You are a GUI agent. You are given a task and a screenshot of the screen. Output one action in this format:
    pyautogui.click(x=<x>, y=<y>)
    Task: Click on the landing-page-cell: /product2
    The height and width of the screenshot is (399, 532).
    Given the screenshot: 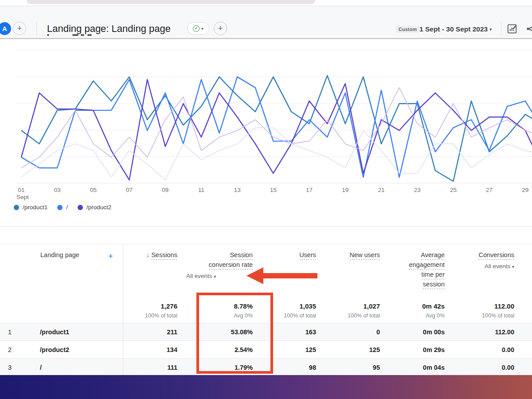 What is the action you would take?
    pyautogui.click(x=44, y=350)
    